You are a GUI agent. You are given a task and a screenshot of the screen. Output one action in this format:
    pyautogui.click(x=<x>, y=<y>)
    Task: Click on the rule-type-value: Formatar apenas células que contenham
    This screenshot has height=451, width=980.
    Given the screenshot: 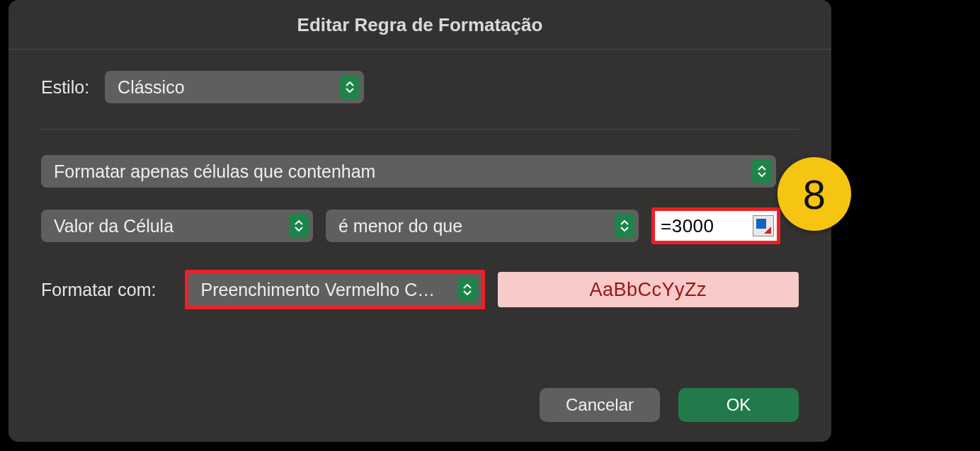 What is the action you would take?
    pyautogui.click(x=215, y=171)
    